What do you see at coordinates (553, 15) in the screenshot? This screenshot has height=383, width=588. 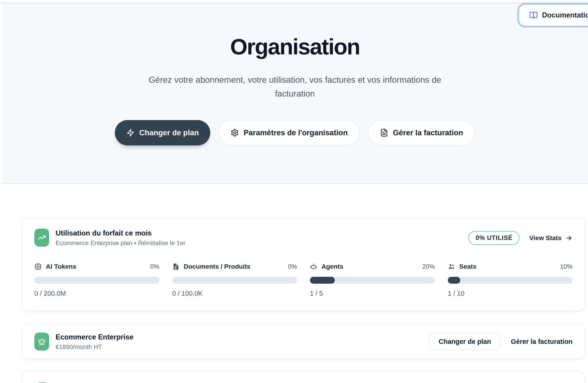 I see `documentation-button: Documentation` at bounding box center [553, 15].